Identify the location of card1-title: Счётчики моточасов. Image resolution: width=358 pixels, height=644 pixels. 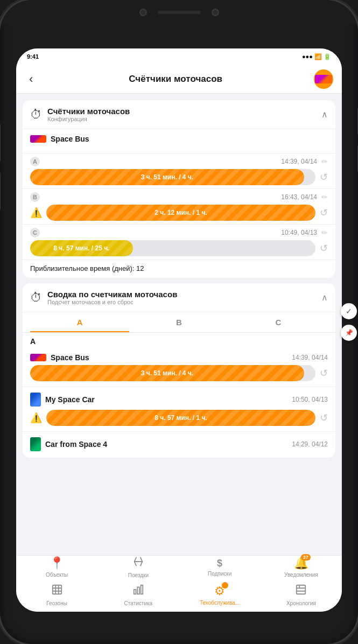
(88, 111).